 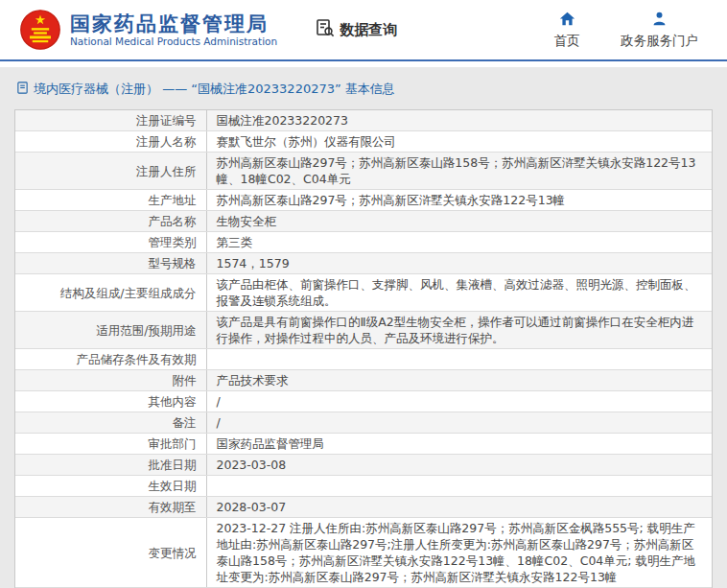 What do you see at coordinates (364, 465) in the screenshot?
I see `table-row: 批准日期2023-03-08` at bounding box center [364, 465].